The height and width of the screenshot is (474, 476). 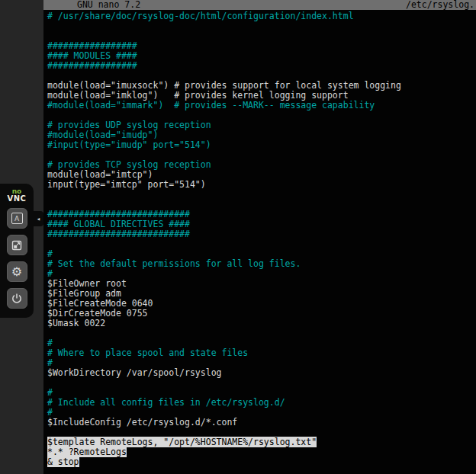 I want to click on settings-button: ⚙, so click(x=17, y=271).